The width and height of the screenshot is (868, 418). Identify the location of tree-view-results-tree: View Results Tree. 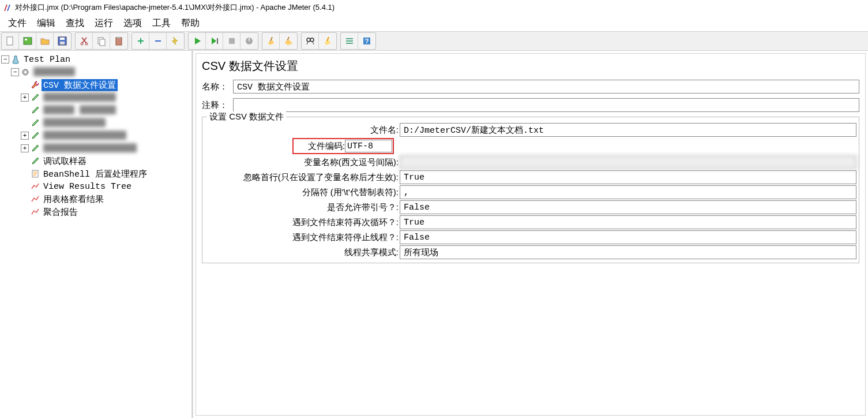
(96, 186).